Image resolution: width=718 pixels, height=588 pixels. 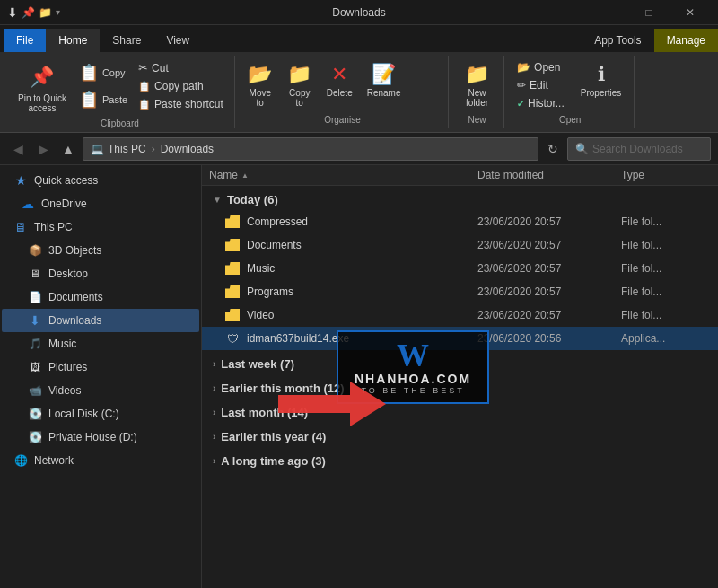 I want to click on group-earlierthisyear: › Earlier this year (4), so click(x=460, y=434).